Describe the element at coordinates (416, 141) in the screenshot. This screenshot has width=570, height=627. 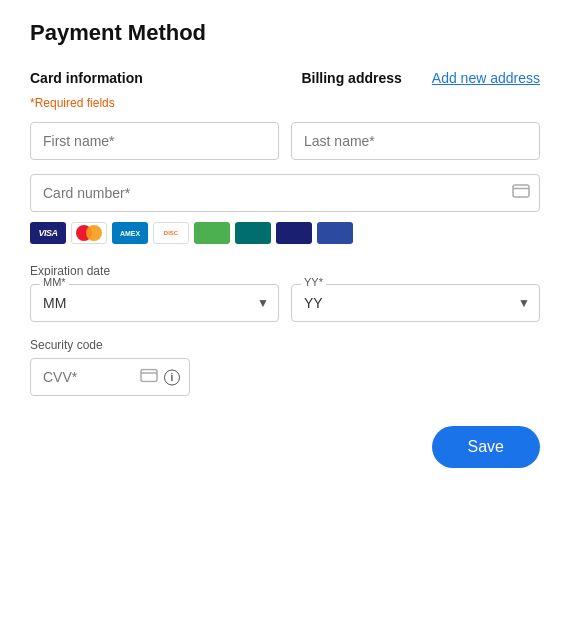
I see `last-name-wrap` at that location.